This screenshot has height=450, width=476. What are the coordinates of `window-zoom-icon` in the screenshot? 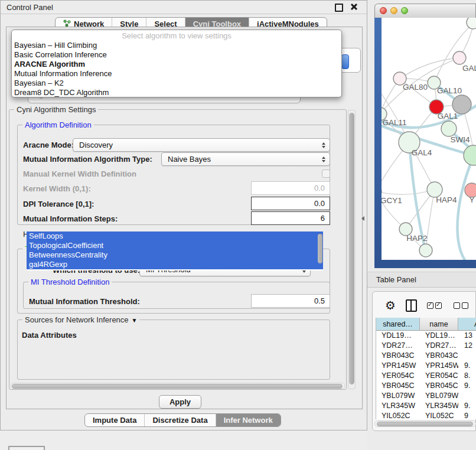 It's located at (405, 11).